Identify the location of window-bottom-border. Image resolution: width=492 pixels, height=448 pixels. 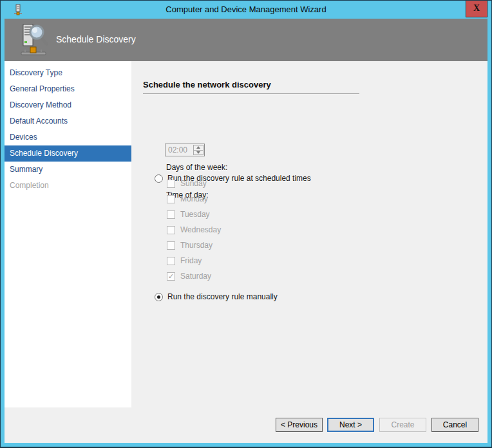
(246, 445).